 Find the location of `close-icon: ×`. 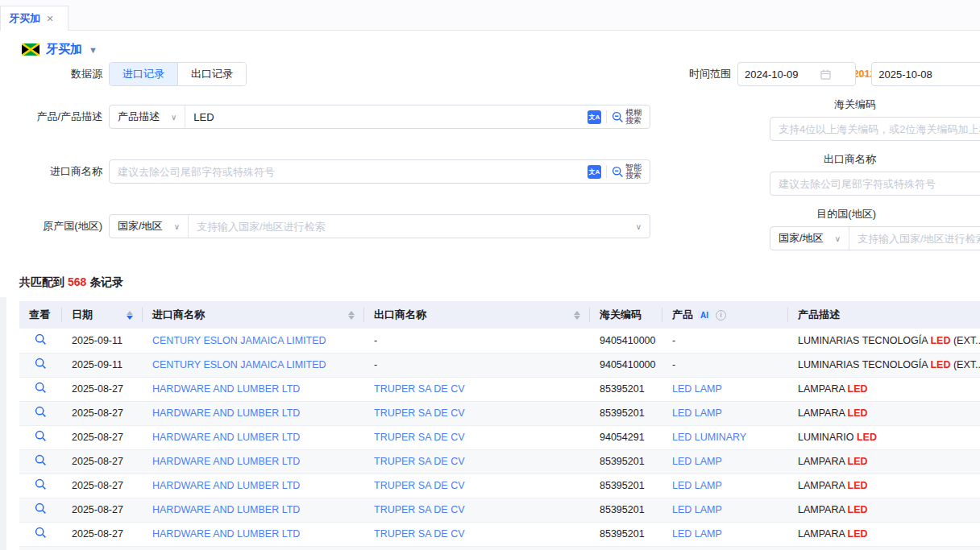

close-icon: × is located at coordinates (50, 19).